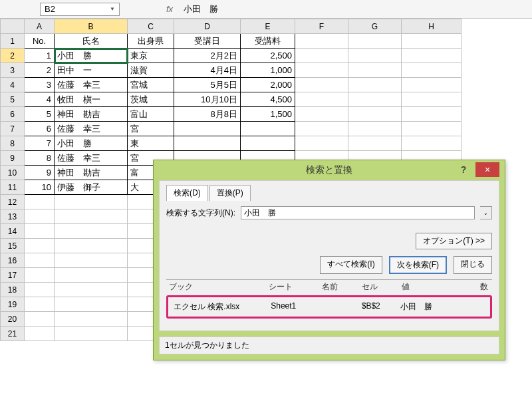 Image resolution: width=532 pixels, height=399 pixels. I want to click on cell-G1, so click(375, 41).